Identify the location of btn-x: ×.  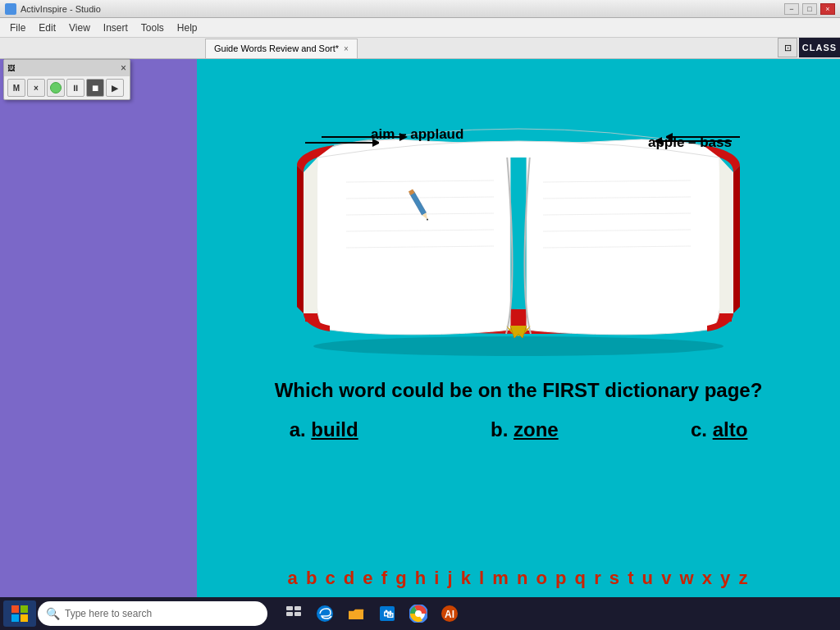
(36, 88).